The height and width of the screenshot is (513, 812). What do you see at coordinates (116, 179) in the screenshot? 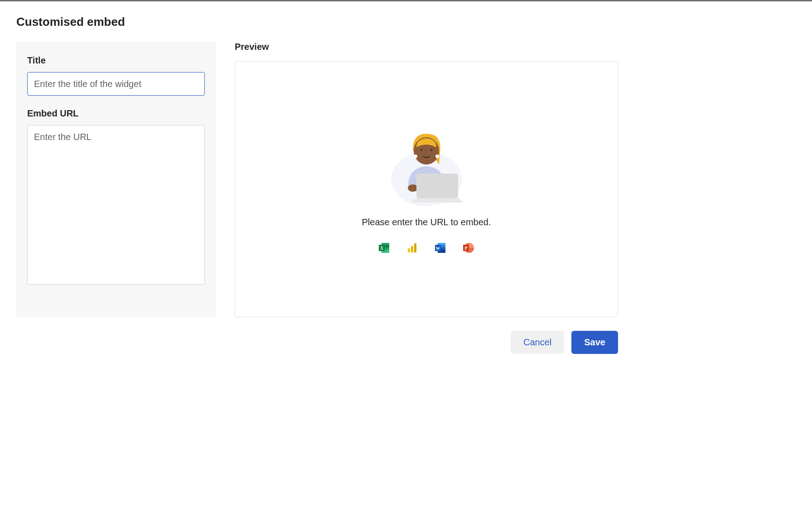
I see `form-panel: Title Embed URL` at bounding box center [116, 179].